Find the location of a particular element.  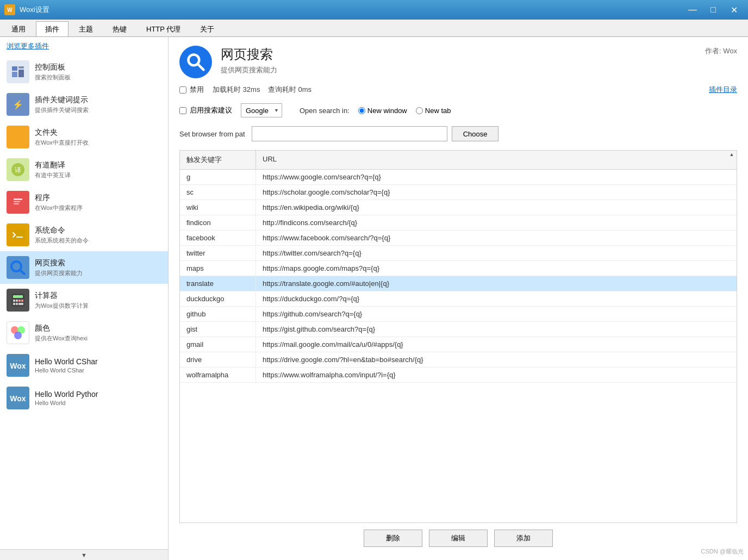

engine-select: Google Bing Yahoo is located at coordinates (261, 110).